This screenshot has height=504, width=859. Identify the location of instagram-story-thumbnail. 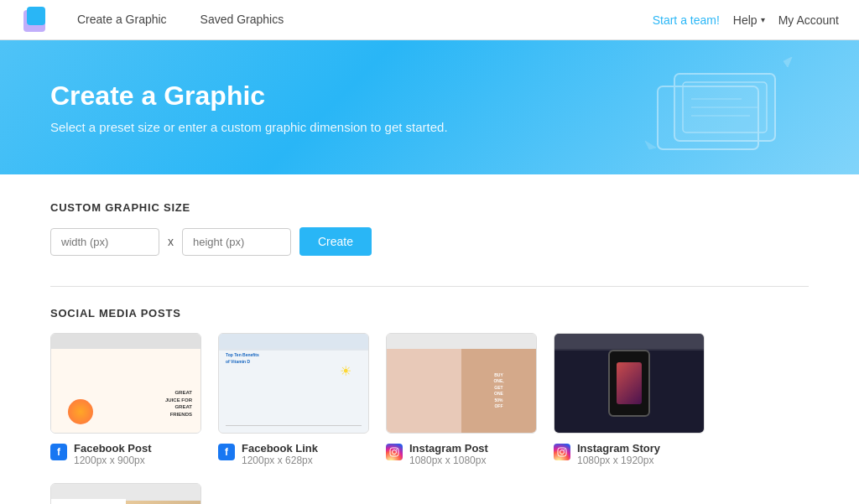
(629, 383).